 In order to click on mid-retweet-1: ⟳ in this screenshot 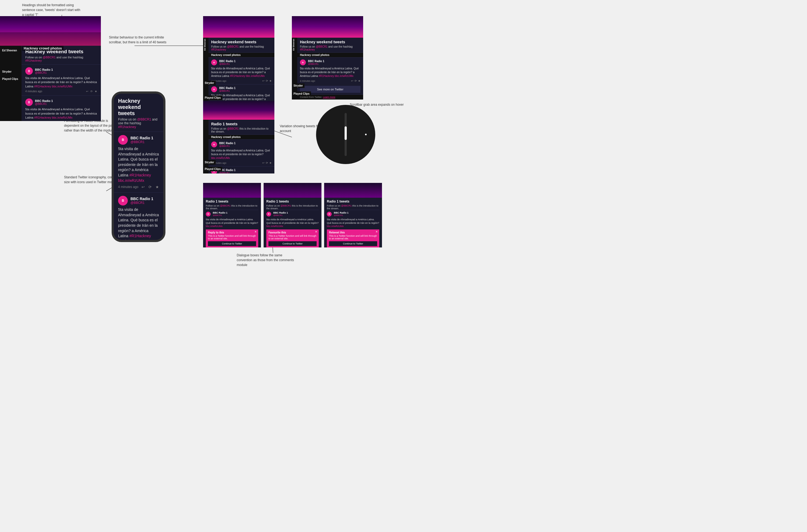, I will do `click(267, 81)`.